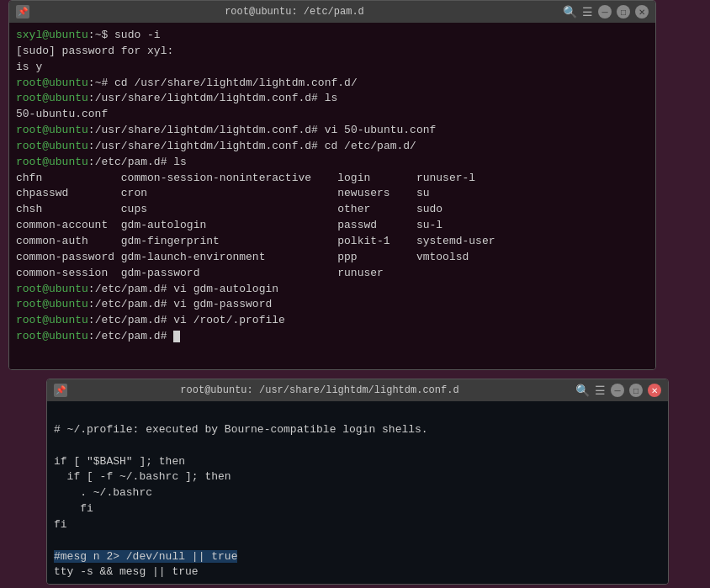 The height and width of the screenshot is (588, 710). I want to click on prompt-symbol: :~$ sudo -i, so click(125, 35).